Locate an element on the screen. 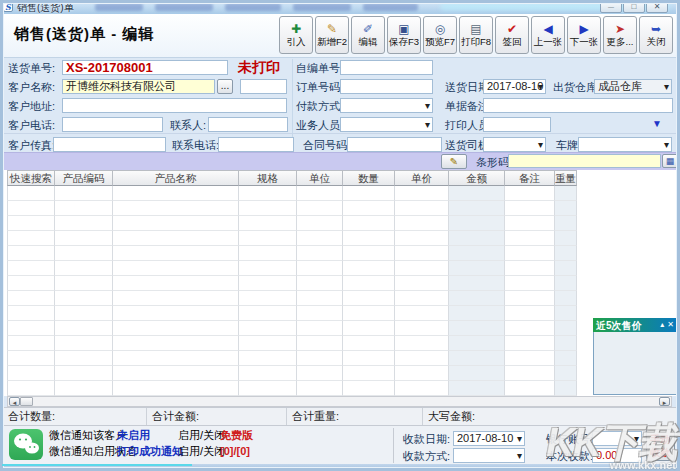 This screenshot has height=471, width=680. previous-button: ◀上一张 is located at coordinates (548, 35).